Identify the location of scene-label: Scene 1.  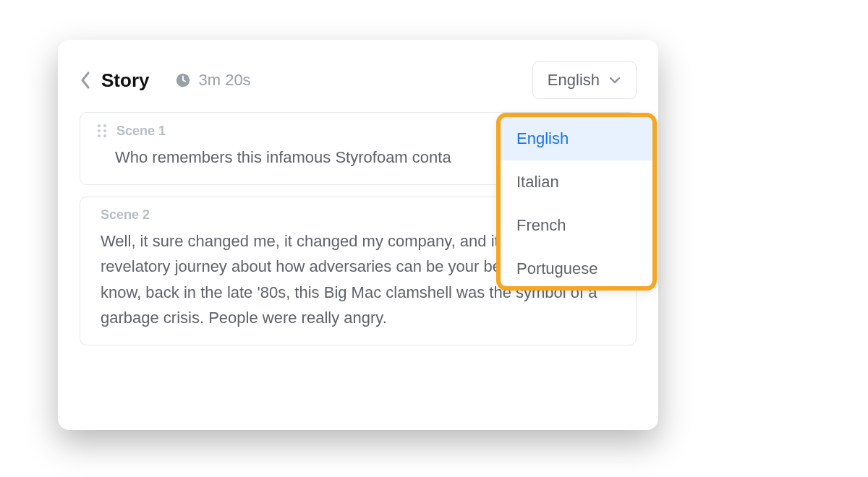
(141, 132).